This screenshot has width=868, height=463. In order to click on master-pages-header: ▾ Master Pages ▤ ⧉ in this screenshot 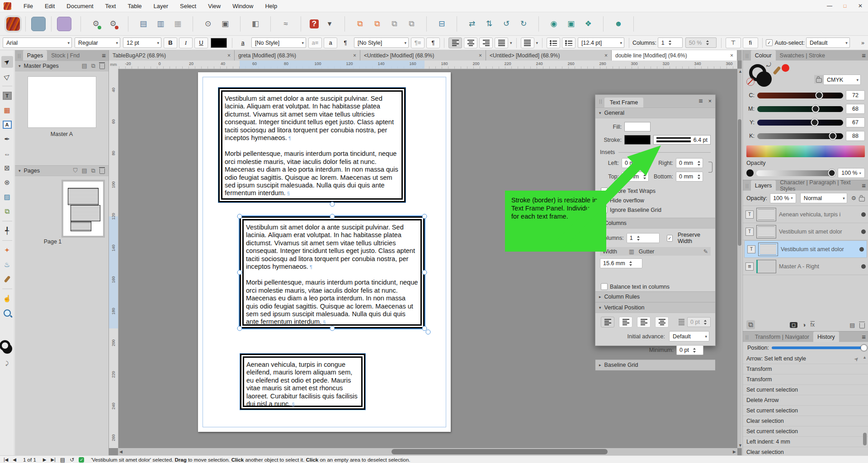, I will do `click(61, 66)`.